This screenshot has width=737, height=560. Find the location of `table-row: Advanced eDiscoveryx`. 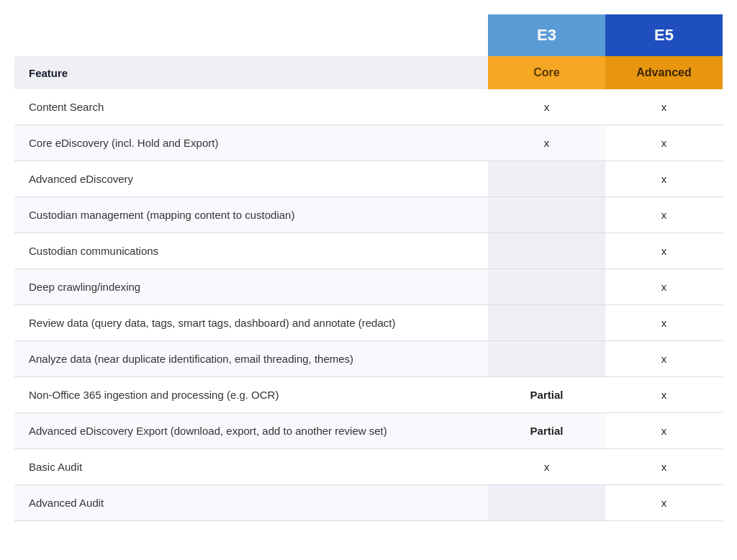

table-row: Advanced eDiscoveryx is located at coordinates (368, 179).